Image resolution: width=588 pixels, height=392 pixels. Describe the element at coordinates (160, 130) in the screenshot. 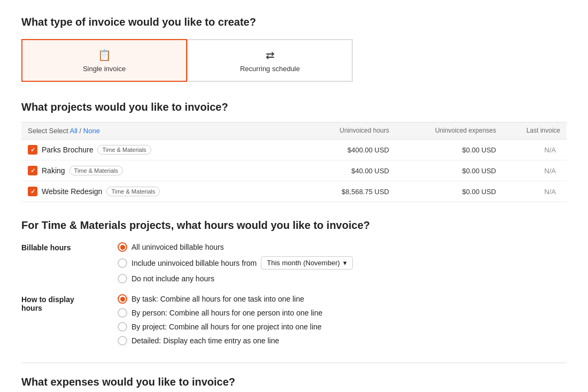

I see `select-all-none: Select Select All / None` at that location.